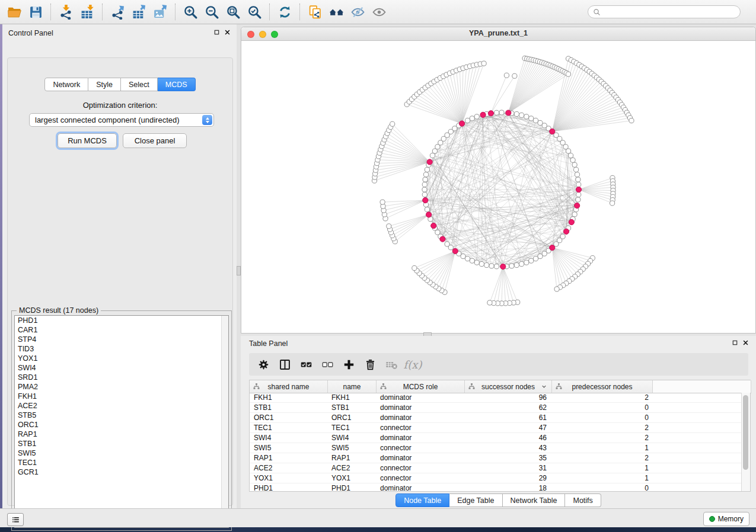 The image size is (756, 532). I want to click on zoom-out-button, so click(212, 12).